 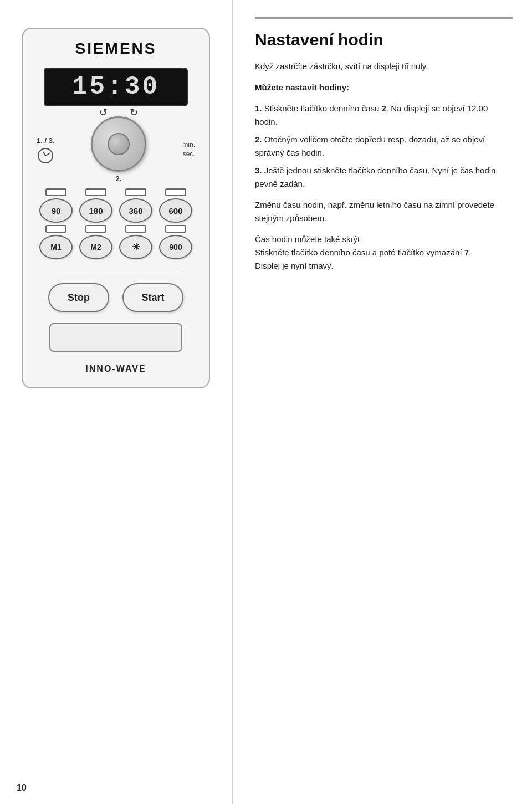 I want to click on rotary-dial, so click(x=119, y=144).